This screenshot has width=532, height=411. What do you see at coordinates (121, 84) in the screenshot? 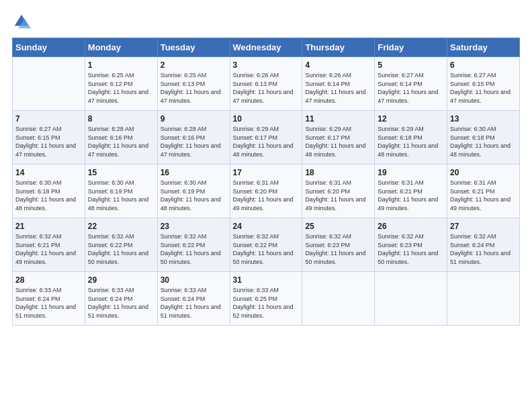
I see `calendar-cell: 1Sunrise: 6:25 AMSunset: 6:12 PMDaylight…` at bounding box center [121, 84].